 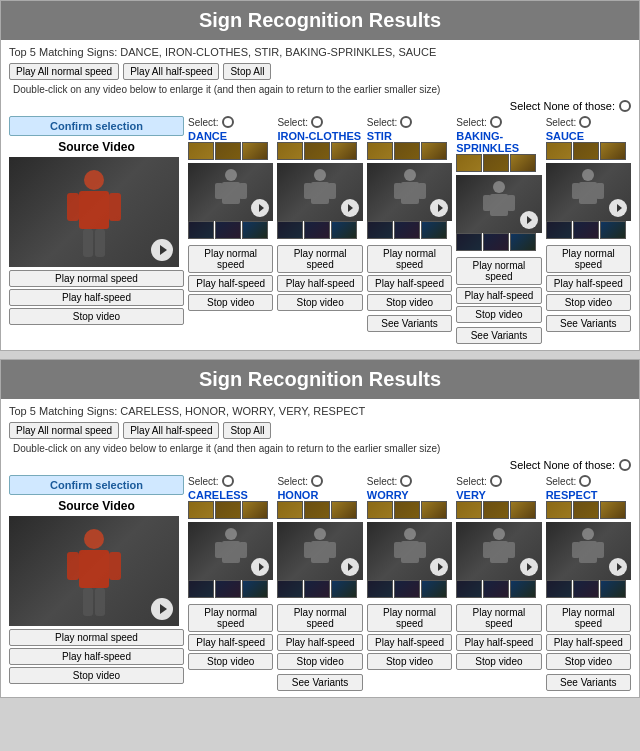 What do you see at coordinates (588, 324) in the screenshot?
I see `see-variants-p1-4: See Variants` at bounding box center [588, 324].